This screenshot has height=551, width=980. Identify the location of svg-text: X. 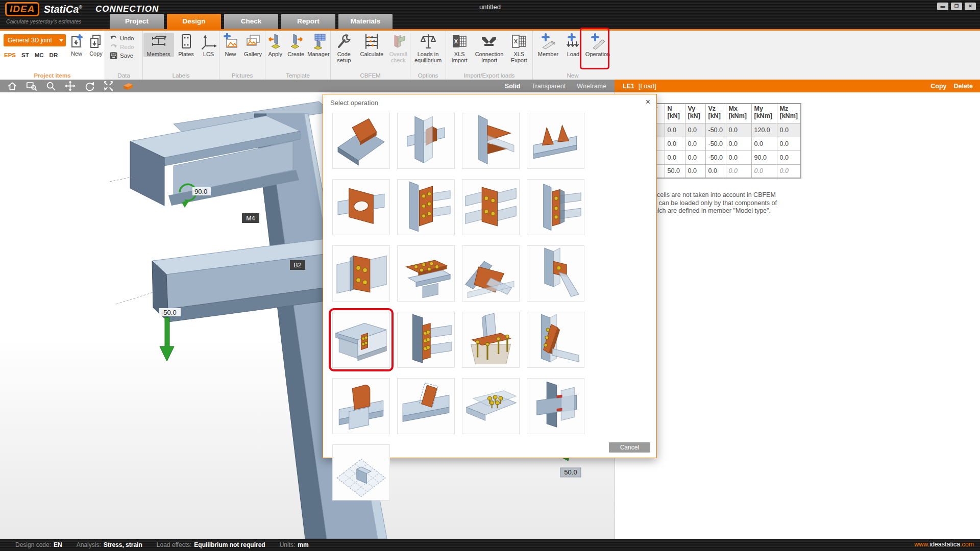
(516, 41).